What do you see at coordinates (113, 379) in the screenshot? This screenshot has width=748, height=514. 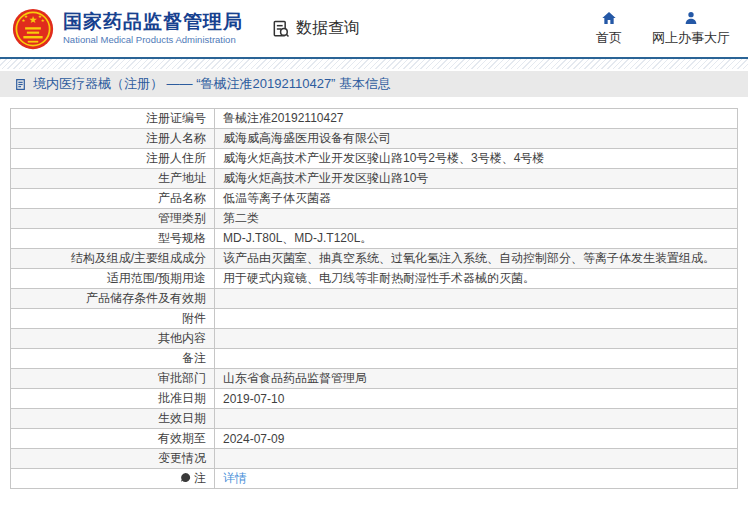 I see `row-label: 审批部门` at bounding box center [113, 379].